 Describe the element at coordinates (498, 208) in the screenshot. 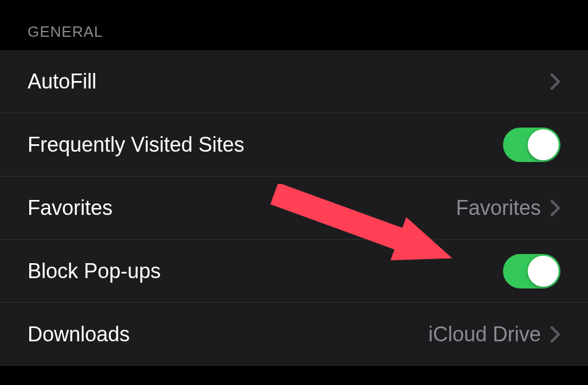

I see `row-value-favorites: Favorites` at that location.